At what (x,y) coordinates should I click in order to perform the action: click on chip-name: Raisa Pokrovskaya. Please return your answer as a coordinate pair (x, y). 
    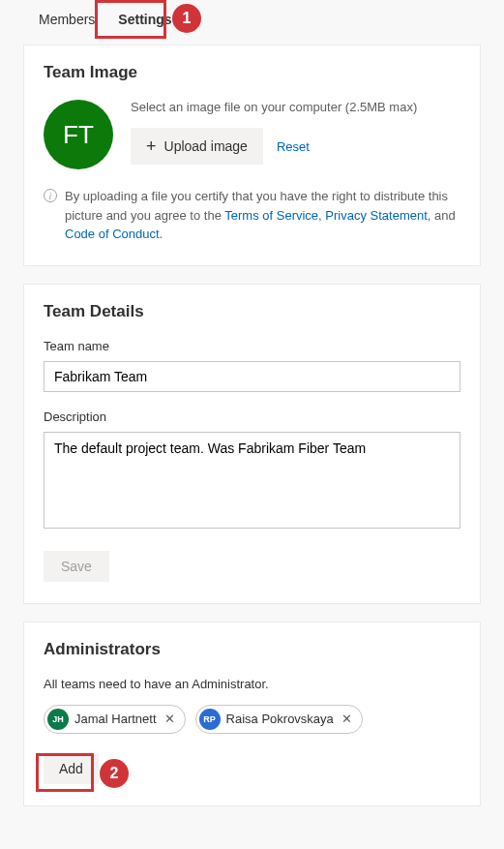
    Looking at the image, I should click on (281, 718).